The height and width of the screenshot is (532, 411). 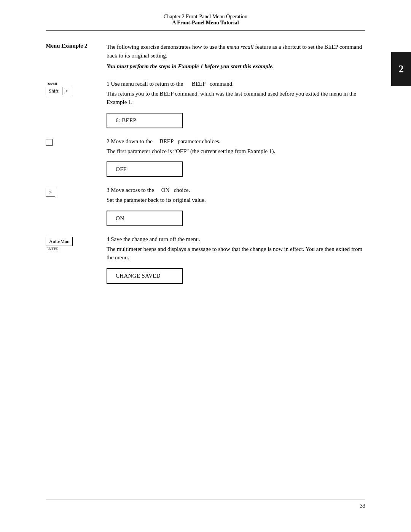 What do you see at coordinates (206, 261) in the screenshot?
I see `step-row-4: Auto/Man ENTER 4 Save the change and tur…` at bounding box center [206, 261].